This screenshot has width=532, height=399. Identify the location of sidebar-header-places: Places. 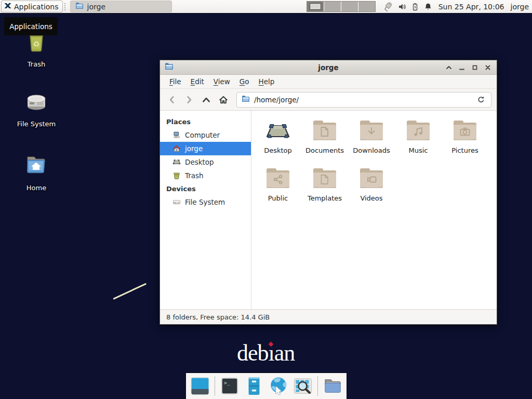
(206, 122).